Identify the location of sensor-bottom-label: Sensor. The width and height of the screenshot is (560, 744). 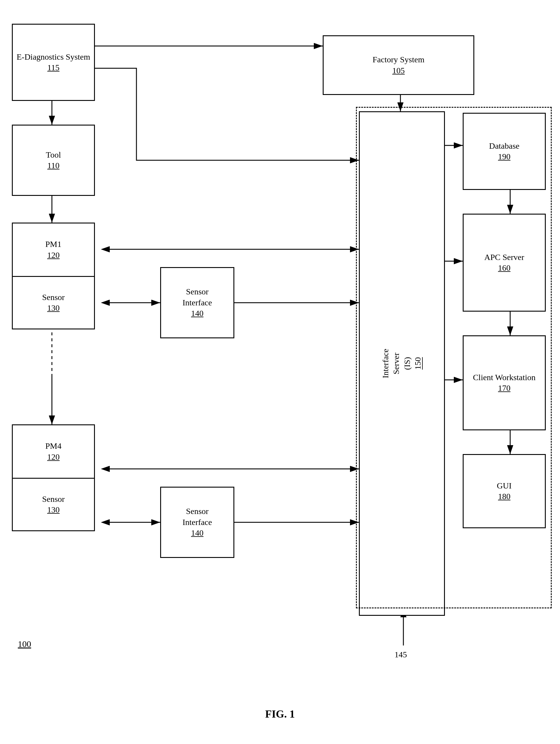
(53, 499).